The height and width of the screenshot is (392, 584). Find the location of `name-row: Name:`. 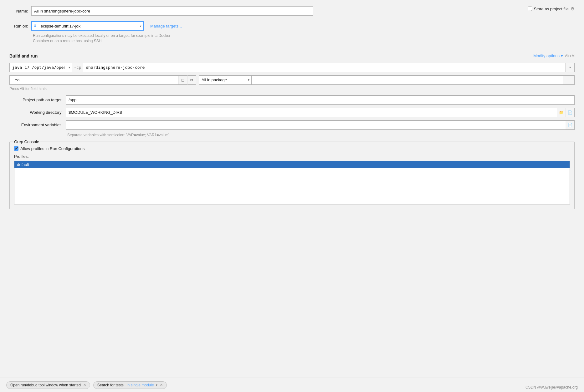

name-row: Name: is located at coordinates (292, 11).